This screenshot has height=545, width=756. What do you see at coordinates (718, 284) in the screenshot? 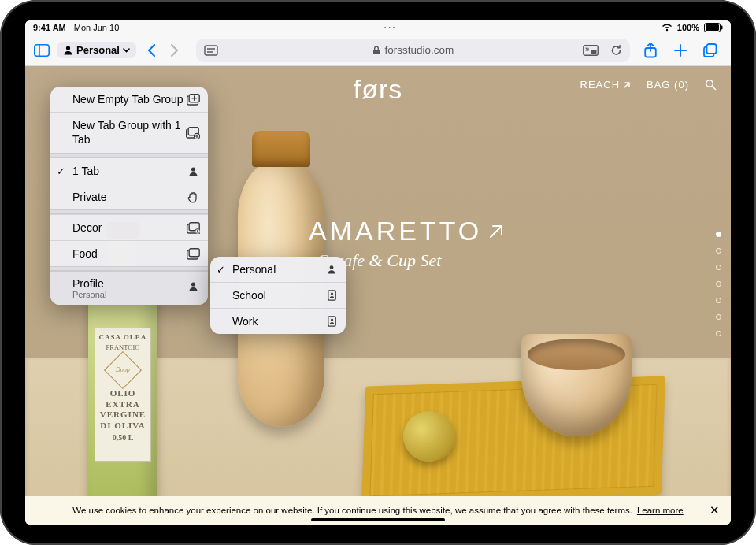
I see `carousel-dots` at bounding box center [718, 284].